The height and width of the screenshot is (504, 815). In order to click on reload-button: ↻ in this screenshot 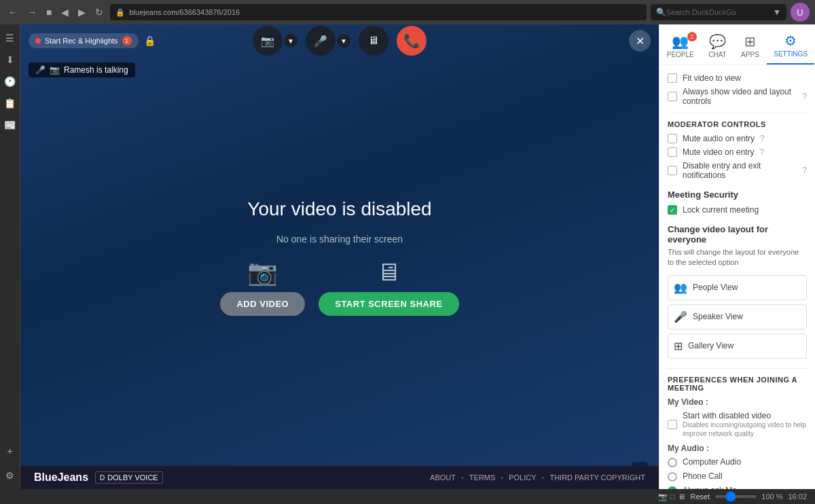, I will do `click(99, 12)`.